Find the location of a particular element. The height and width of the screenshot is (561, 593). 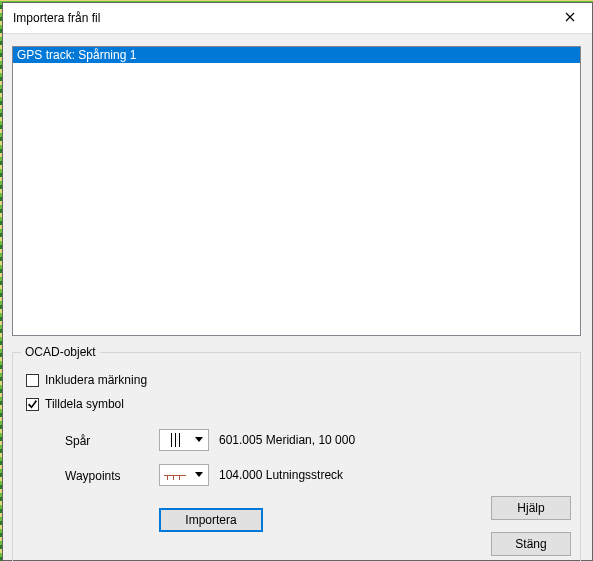

include-marking-checkbox: Inkludera märkning is located at coordinates (86, 380).